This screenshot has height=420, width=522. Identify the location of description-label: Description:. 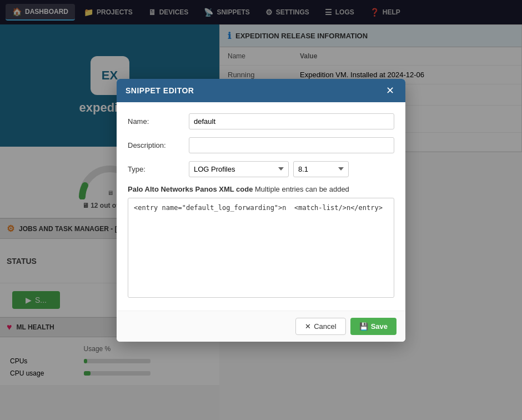
(158, 146).